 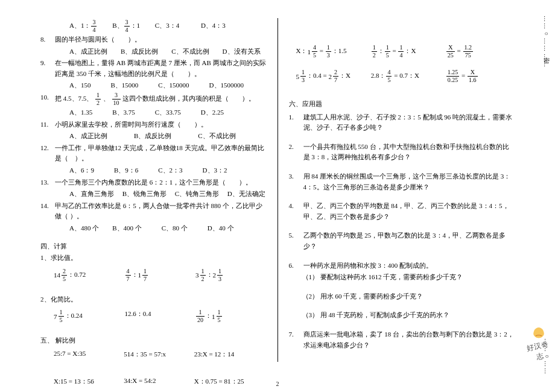 What do you see at coordinates (153, 99) in the screenshot?
I see `q10: 10. 把 4.5、7.5、 12 、 310 这四个数组成比例，其内项的积是（…` at bounding box center [153, 99].